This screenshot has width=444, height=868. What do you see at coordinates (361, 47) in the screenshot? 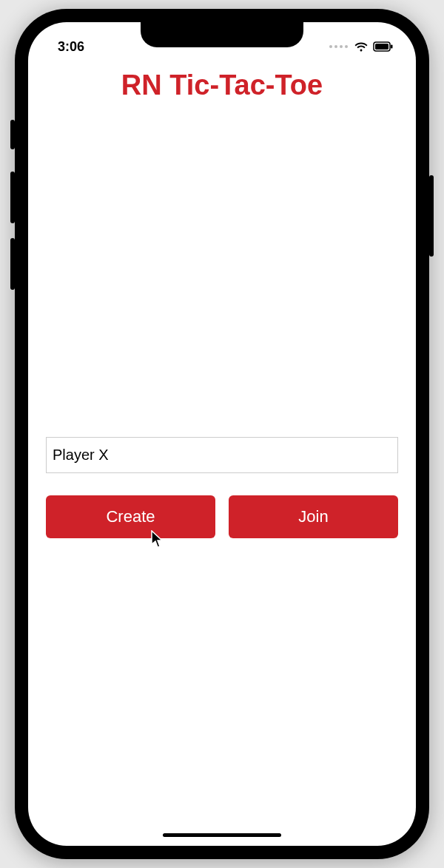
I see `wifi-icon` at bounding box center [361, 47].